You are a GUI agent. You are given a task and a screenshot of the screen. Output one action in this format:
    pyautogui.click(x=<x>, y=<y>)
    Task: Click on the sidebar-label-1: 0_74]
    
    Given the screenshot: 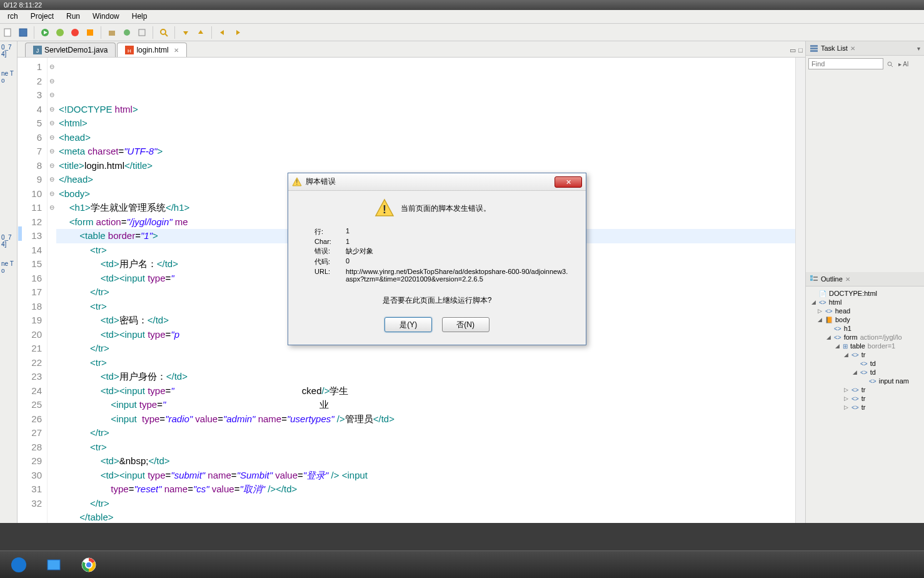 What is the action you would take?
    pyautogui.click(x=9, y=51)
    